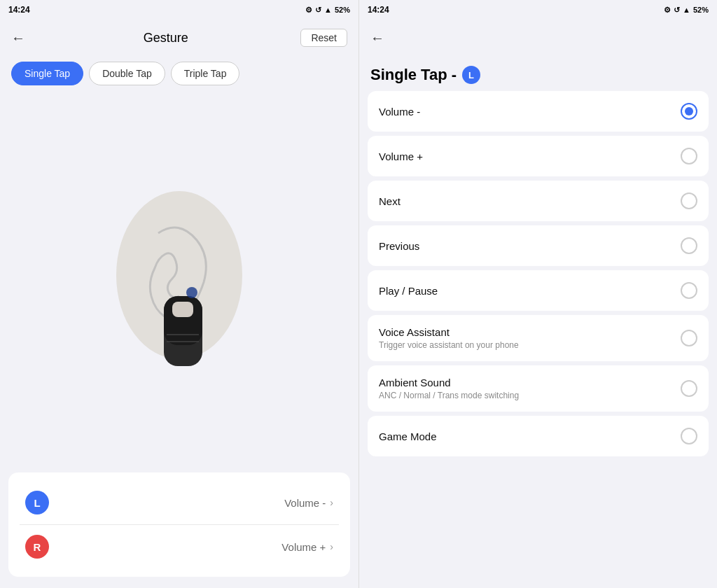 Image resolution: width=717 pixels, height=588 pixels. Describe the element at coordinates (378, 10) in the screenshot. I see `time-right: 14:24` at that location.